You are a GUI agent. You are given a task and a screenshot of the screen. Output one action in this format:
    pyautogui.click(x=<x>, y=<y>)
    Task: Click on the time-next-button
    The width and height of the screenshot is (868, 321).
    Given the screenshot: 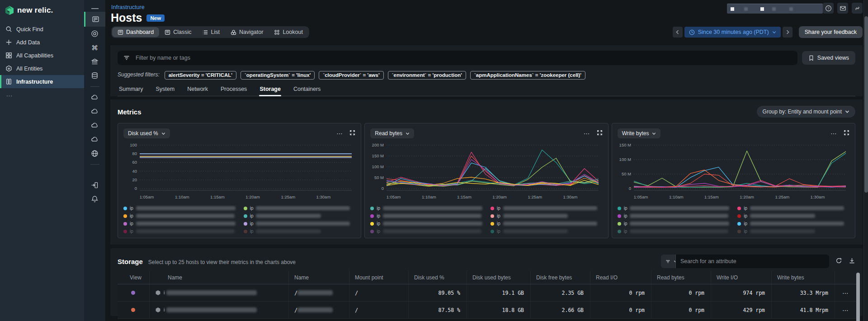 What is the action you would take?
    pyautogui.click(x=788, y=32)
    